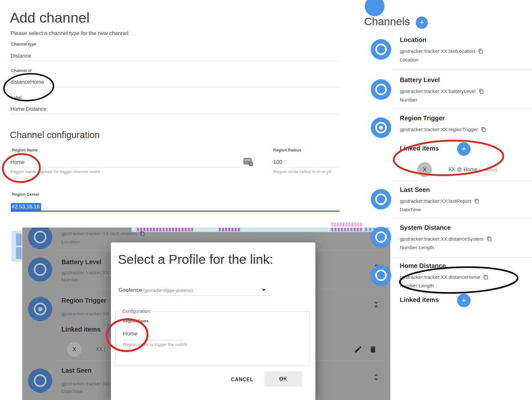 The height and width of the screenshot is (400, 532). I want to click on channel-id: gpstracker:tracker:XX:distanceHome, so click(440, 277).